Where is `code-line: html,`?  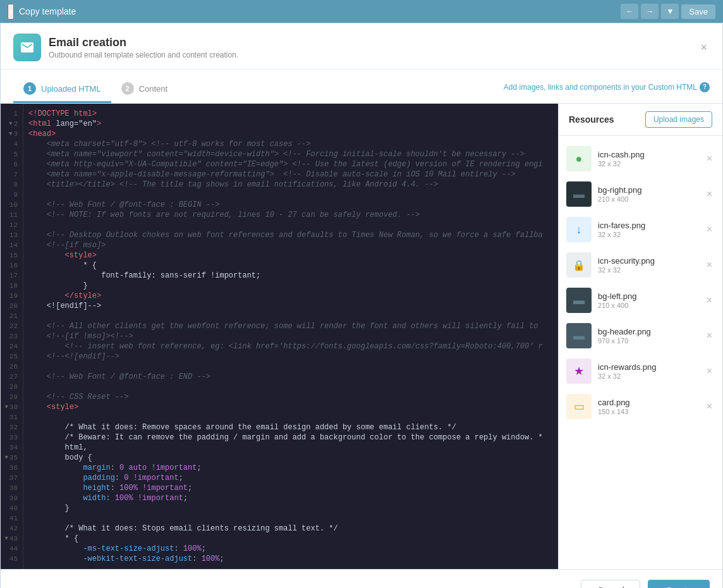 code-line: html, is located at coordinates (293, 448).